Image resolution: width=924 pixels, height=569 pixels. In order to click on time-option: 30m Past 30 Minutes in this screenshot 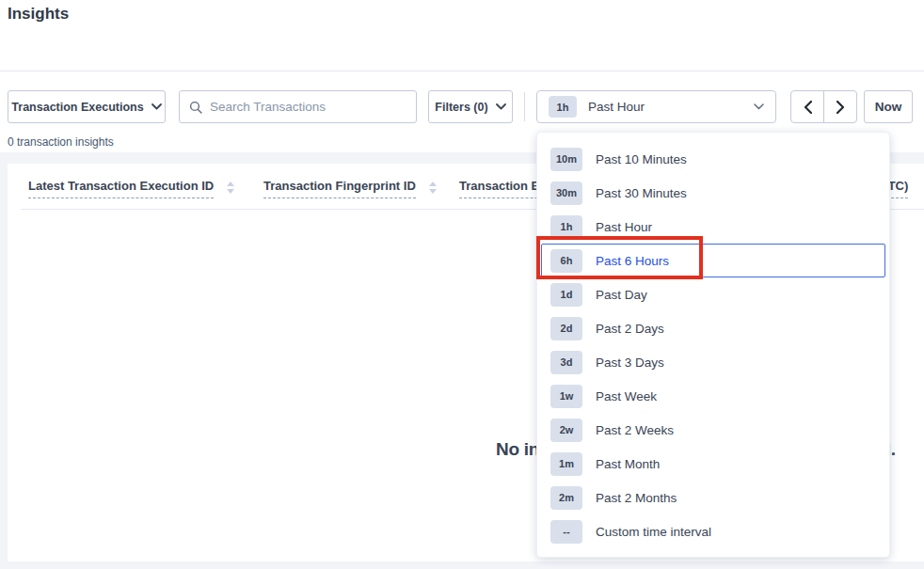, I will do `click(713, 193)`.